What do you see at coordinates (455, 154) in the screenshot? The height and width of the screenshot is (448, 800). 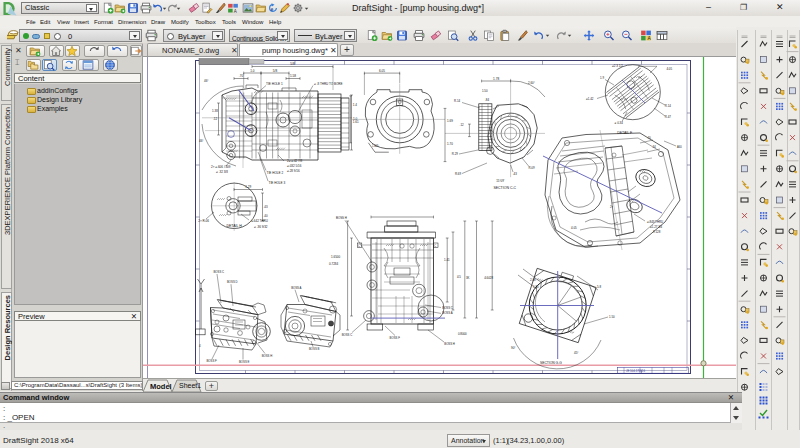 I see `svg-text: R.29` at bounding box center [455, 154].